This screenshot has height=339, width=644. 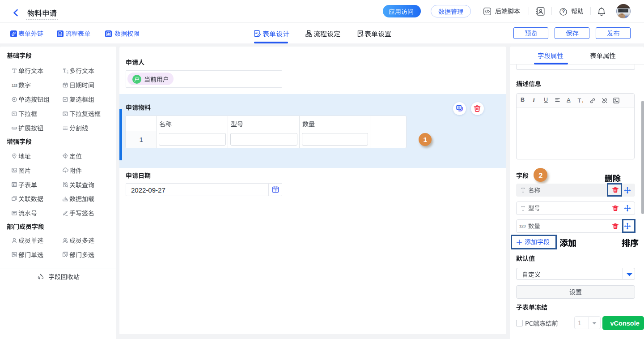 I want to click on svg-text: 123, so click(x=14, y=85).